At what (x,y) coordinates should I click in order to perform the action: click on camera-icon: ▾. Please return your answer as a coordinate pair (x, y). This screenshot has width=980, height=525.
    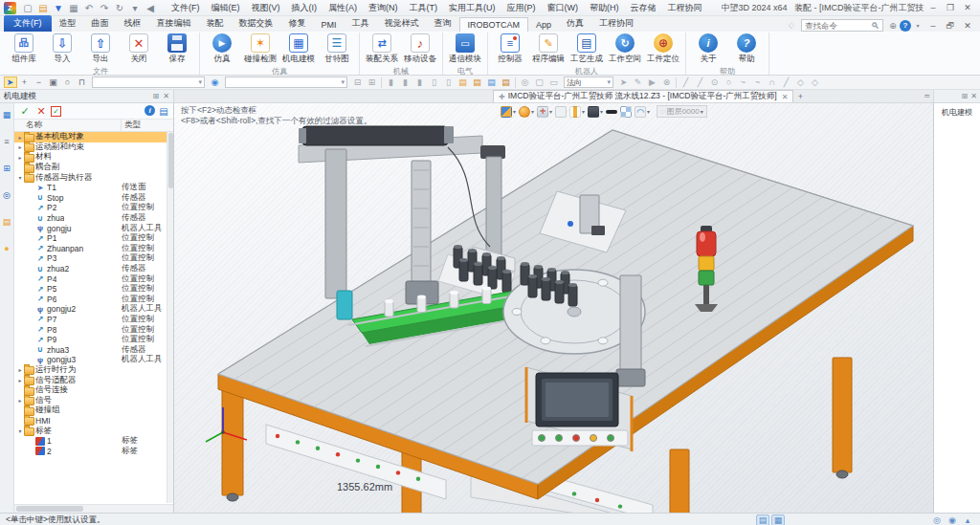
    Looking at the image, I should click on (545, 112).